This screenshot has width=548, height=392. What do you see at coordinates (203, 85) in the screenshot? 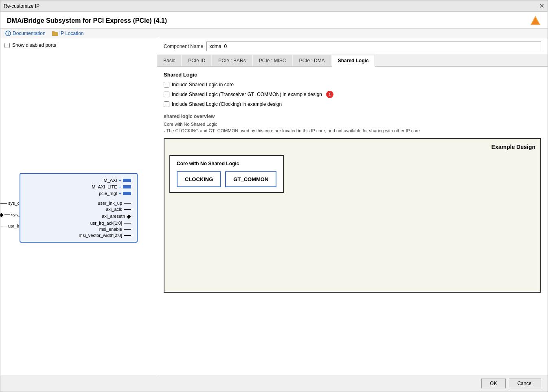
I see `cb1-label: Include Shared Logic in core` at bounding box center [203, 85].